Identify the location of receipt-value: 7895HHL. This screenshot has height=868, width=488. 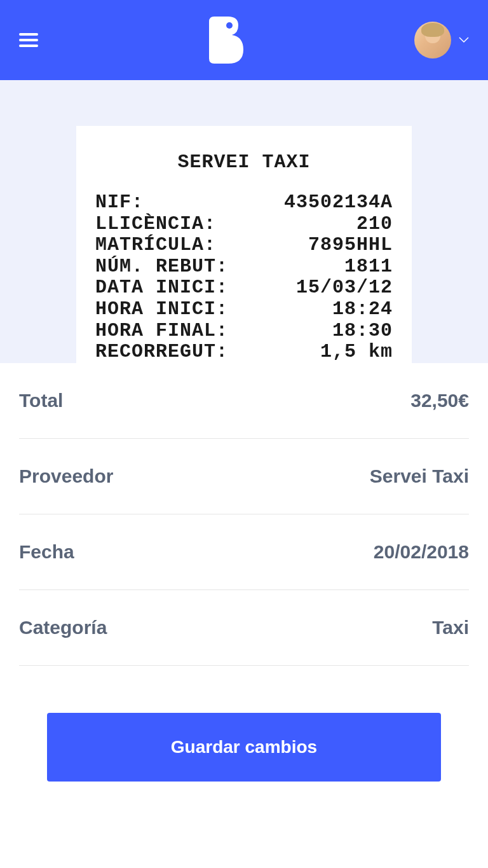
(351, 245).